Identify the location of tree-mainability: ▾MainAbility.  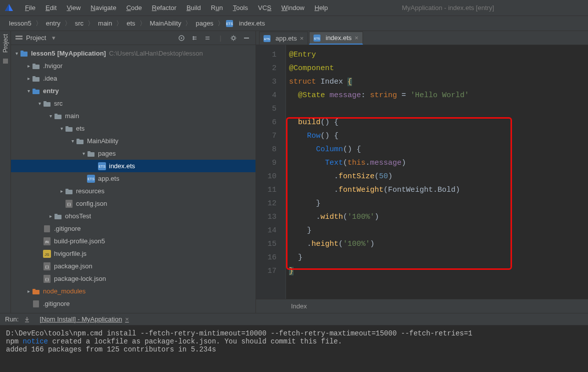
(133, 141).